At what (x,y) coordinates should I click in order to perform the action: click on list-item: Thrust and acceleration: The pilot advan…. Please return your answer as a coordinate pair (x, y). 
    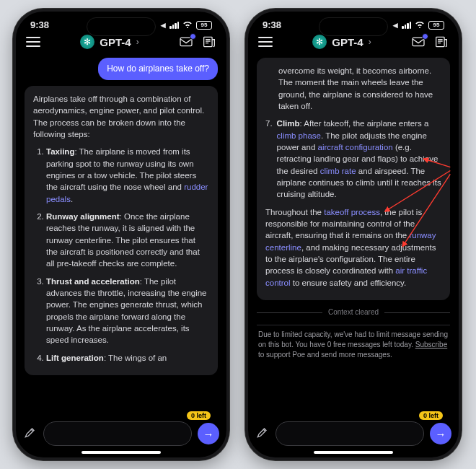
    Looking at the image, I should click on (128, 311).